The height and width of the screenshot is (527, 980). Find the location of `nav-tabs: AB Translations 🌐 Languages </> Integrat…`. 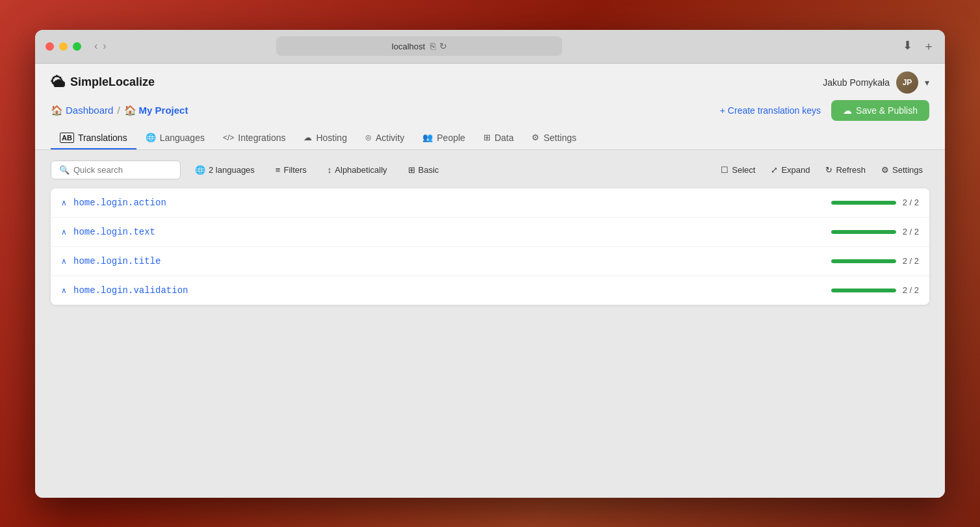

nav-tabs: AB Translations 🌐 Languages </> Integrat… is located at coordinates (490, 138).